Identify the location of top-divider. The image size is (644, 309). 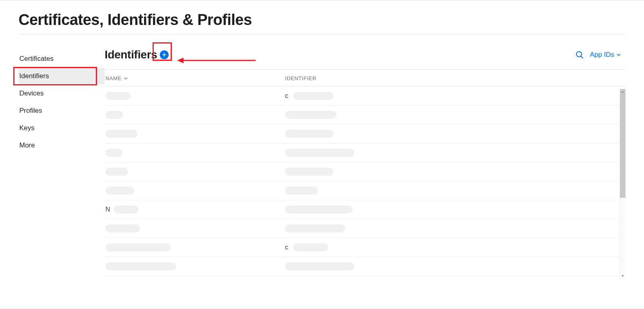
(322, 0).